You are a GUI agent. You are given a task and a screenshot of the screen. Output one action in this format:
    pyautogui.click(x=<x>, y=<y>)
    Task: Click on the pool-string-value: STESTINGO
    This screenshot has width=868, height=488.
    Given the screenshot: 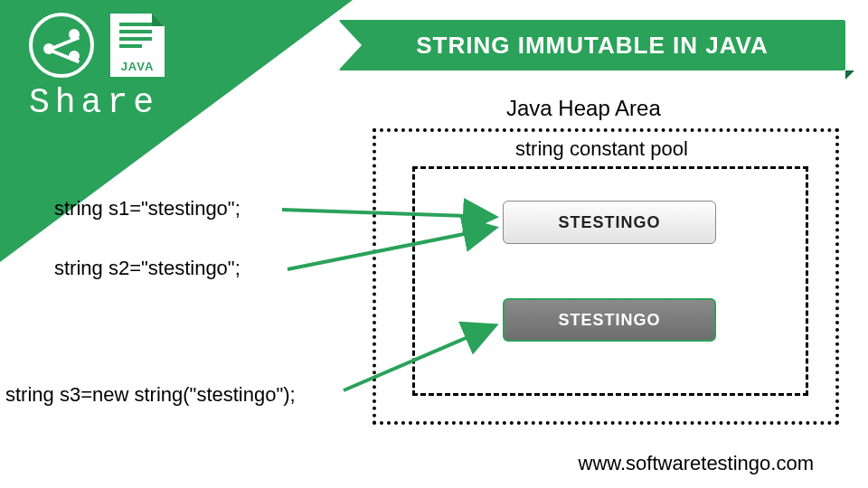 What is the action you would take?
    pyautogui.click(x=609, y=222)
    